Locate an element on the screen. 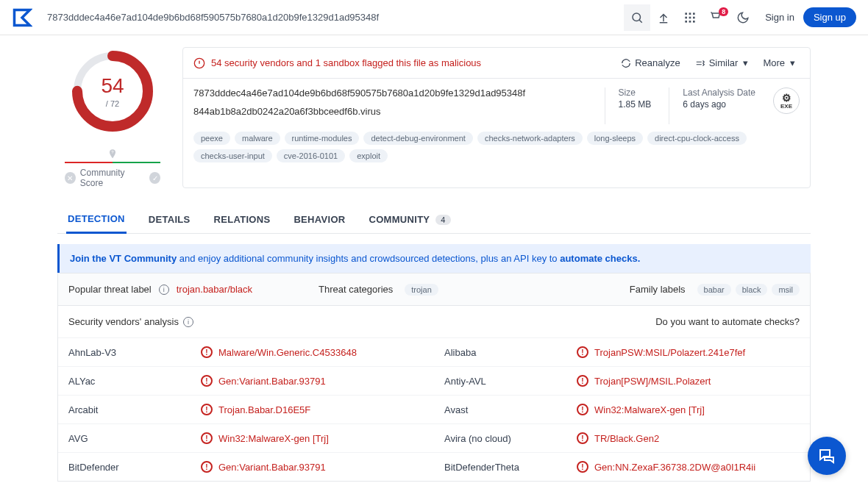  score-total: / 72 is located at coordinates (113, 104).